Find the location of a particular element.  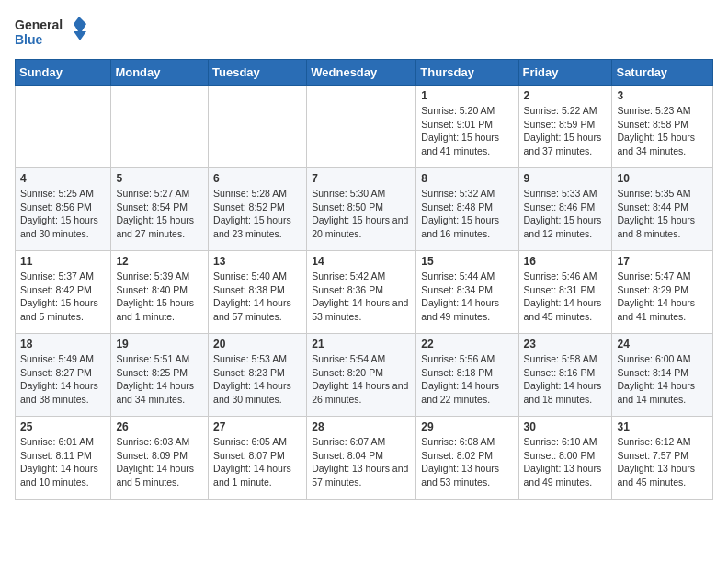

day-info: Sunrise: 5:35 AM Sunset: 8:44 PM Dayligh… is located at coordinates (662, 213).